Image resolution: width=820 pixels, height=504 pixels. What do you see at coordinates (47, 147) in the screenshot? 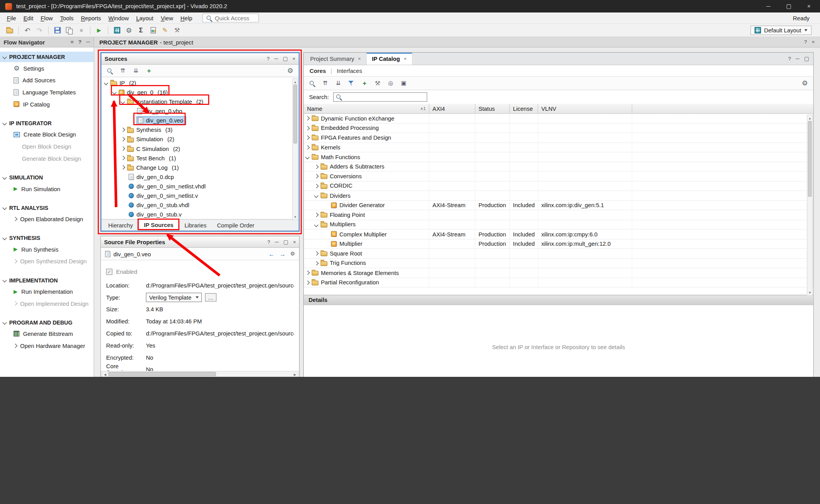
I see `nav-item-open-block-design: Open Block Design` at bounding box center [47, 147].